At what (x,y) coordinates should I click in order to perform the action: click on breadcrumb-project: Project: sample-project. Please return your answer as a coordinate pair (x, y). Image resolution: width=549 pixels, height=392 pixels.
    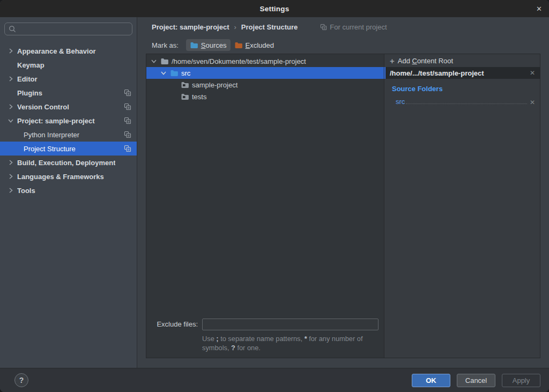
    Looking at the image, I should click on (191, 27).